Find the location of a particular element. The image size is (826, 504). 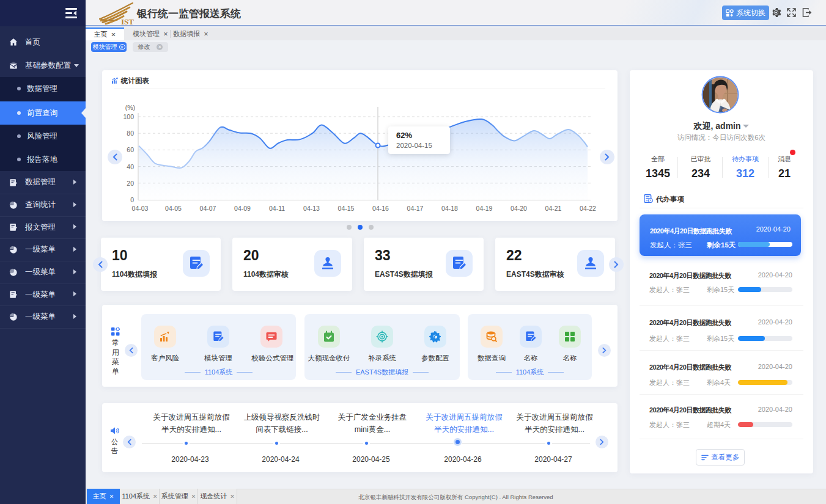

svg-text: 04-05 is located at coordinates (174, 208).